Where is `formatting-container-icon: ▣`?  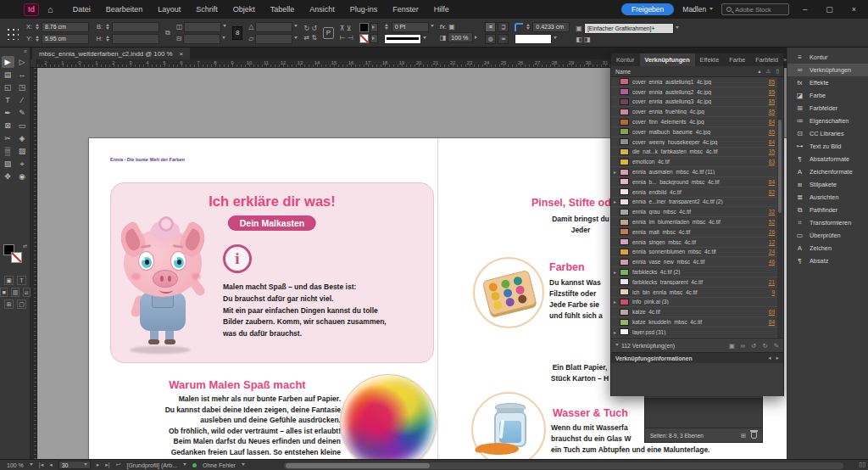 formatting-container-icon: ▣ is located at coordinates (8, 280).